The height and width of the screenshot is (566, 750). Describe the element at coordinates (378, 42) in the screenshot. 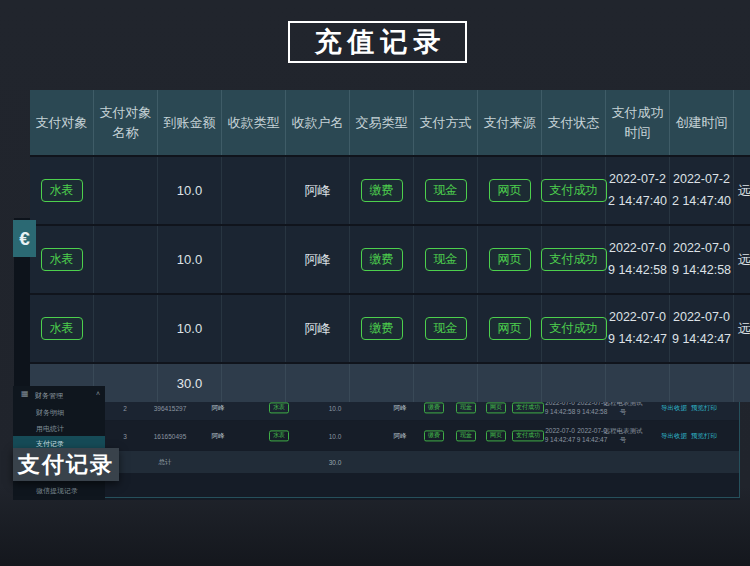

I see `page-title: 充值记录` at that location.